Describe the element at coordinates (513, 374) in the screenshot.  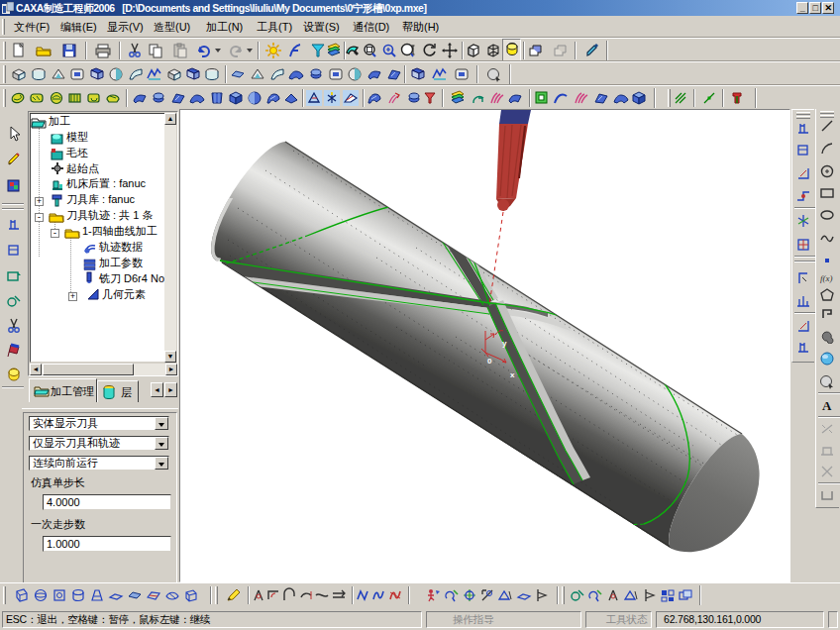
I see `svg-text: x` at that location.